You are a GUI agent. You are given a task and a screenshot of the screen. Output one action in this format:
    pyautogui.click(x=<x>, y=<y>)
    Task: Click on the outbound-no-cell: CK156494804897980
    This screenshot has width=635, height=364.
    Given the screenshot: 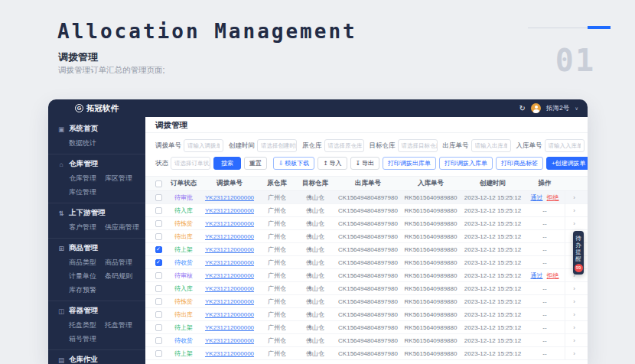 What is the action you would take?
    pyautogui.click(x=368, y=275)
    